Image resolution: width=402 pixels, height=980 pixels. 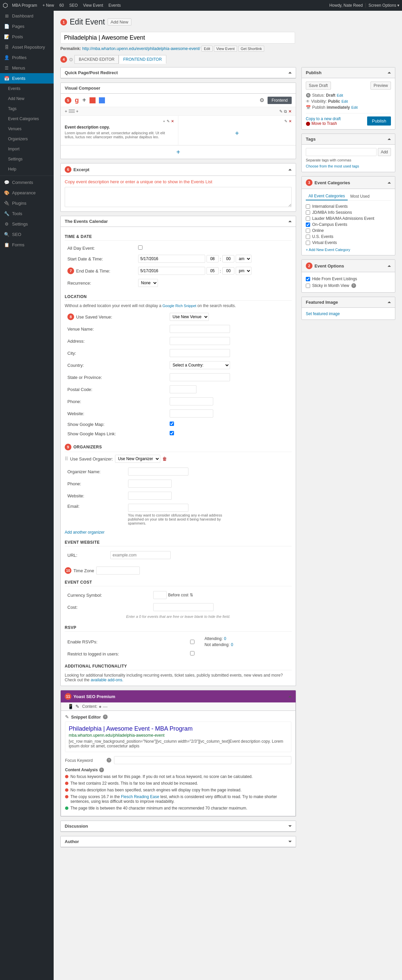 I want to click on add-tag-button: Add, so click(x=385, y=152).